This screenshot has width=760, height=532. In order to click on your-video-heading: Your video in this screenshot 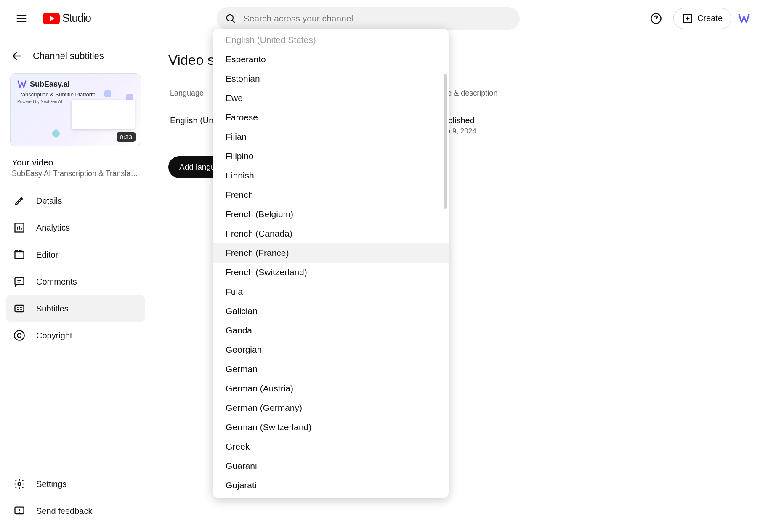, I will do `click(76, 160)`.